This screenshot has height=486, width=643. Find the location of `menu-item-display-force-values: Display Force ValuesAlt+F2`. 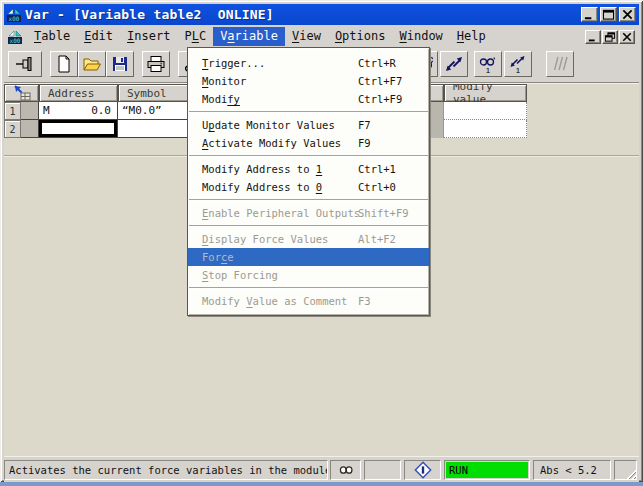

menu-item-display-force-values: Display Force ValuesAlt+F2 is located at coordinates (308, 239).